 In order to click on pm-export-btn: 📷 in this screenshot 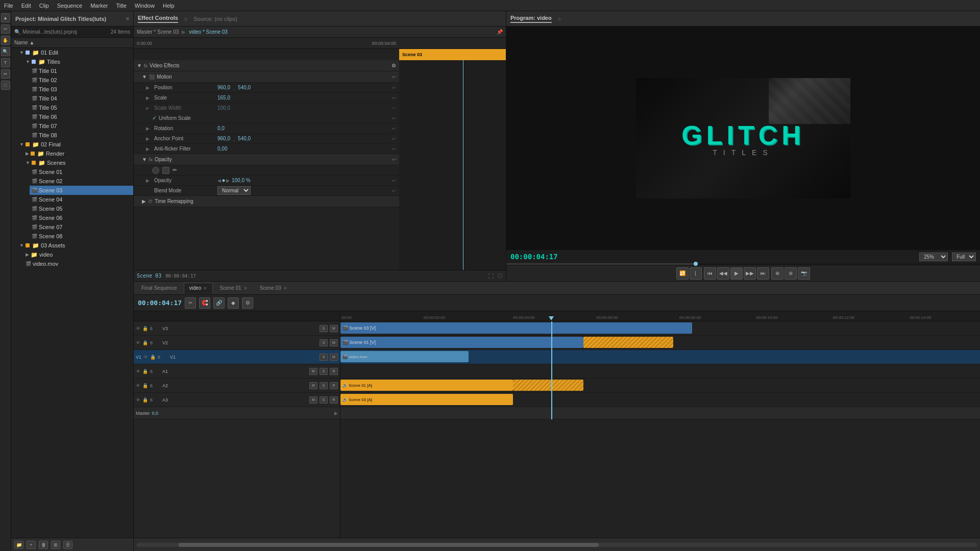, I will do `click(804, 273)`.